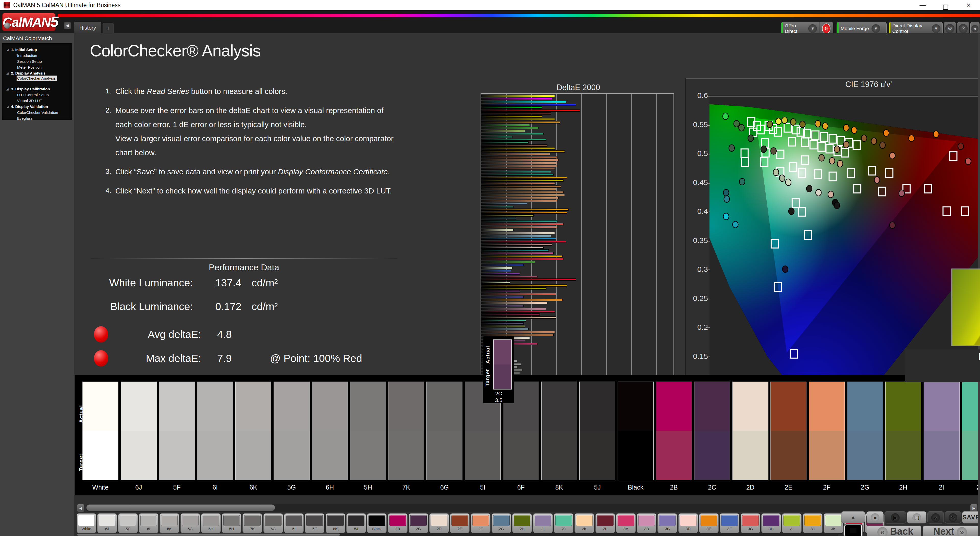  Describe the element at coordinates (501, 523) in the screenshot. I see `toolbar-swatch-2g: 2G` at that location.